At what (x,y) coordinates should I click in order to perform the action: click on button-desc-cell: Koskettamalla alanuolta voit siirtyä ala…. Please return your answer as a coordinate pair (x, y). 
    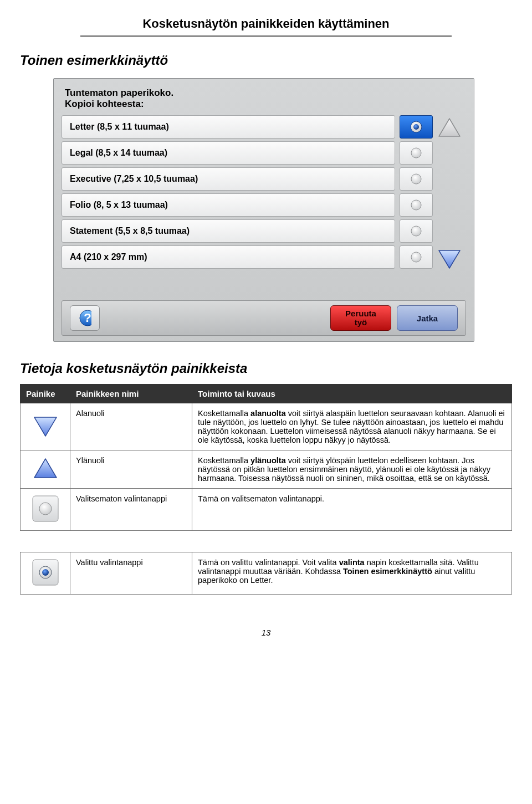
    Looking at the image, I should click on (352, 427).